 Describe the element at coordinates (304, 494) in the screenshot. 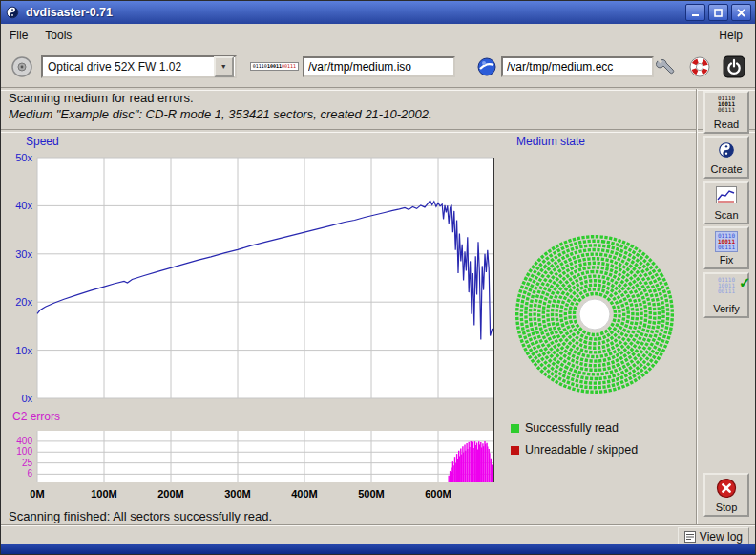

I see `svg-text: 400M` at that location.